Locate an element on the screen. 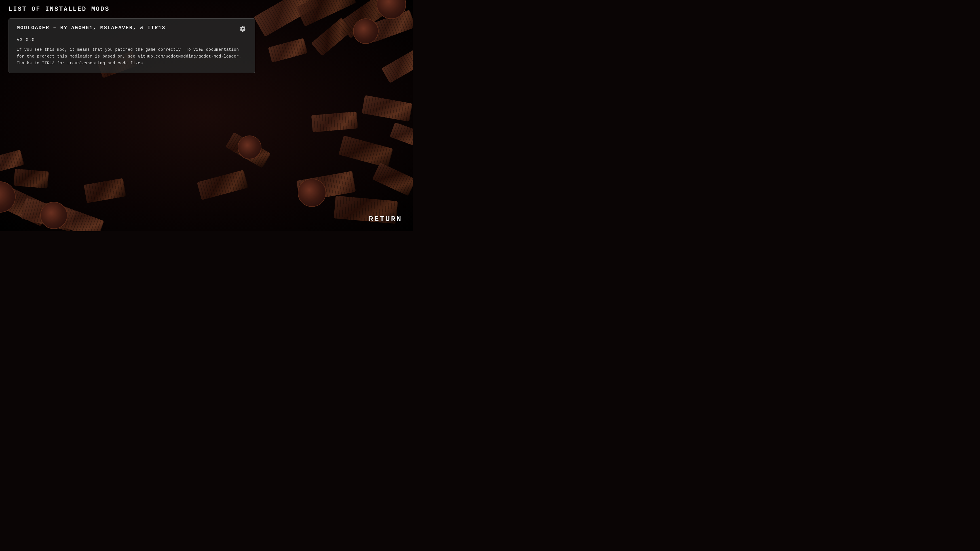 The height and width of the screenshot is (551, 980). mod-description: If you see this mod, it means that you p… is located at coordinates (132, 56).